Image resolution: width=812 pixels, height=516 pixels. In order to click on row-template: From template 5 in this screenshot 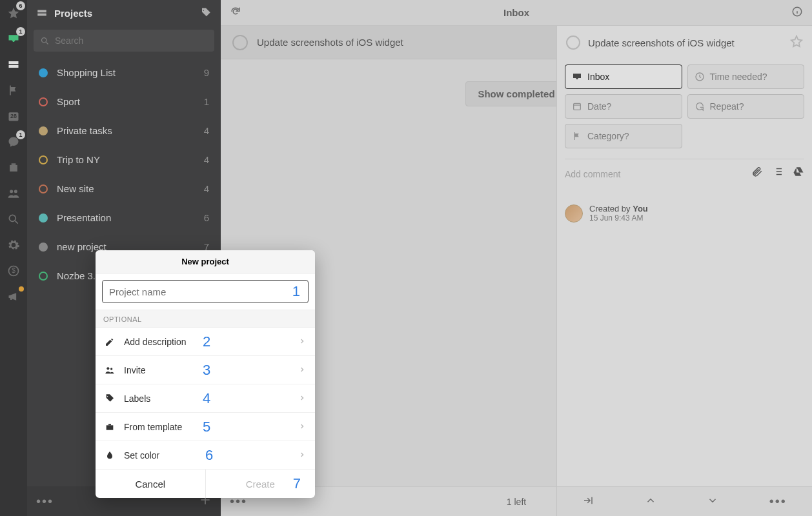, I will do `click(205, 427)`.